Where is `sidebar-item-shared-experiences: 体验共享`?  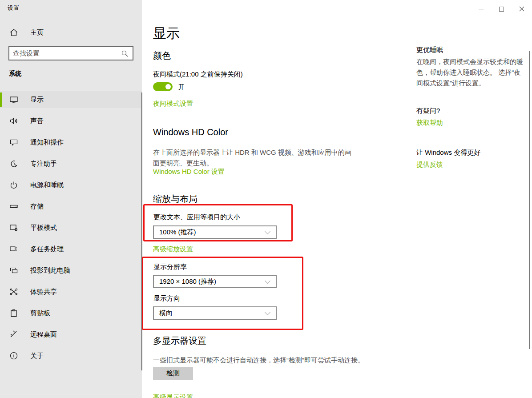 sidebar-item-shared-experiences: 体验共享 is located at coordinates (71, 292).